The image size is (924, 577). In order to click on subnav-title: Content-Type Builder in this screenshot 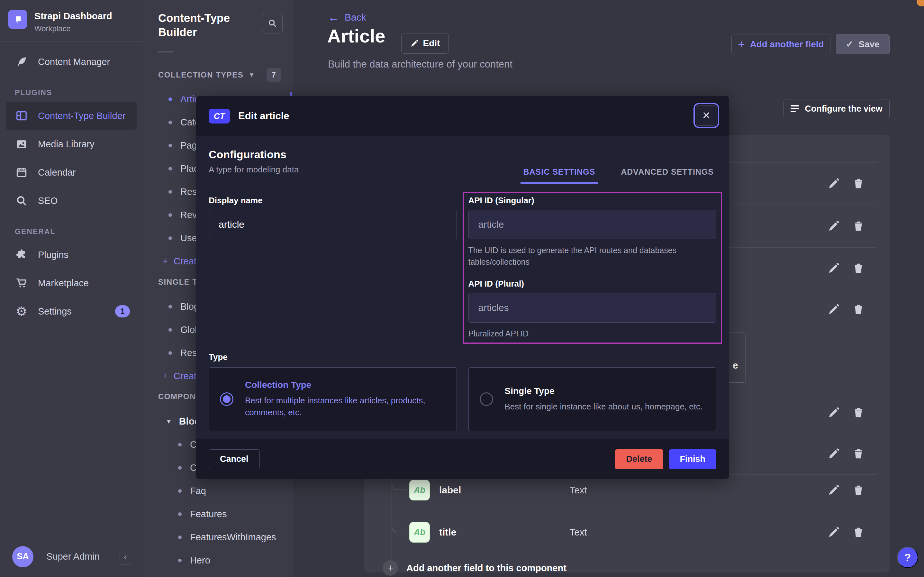, I will do `click(207, 25)`.